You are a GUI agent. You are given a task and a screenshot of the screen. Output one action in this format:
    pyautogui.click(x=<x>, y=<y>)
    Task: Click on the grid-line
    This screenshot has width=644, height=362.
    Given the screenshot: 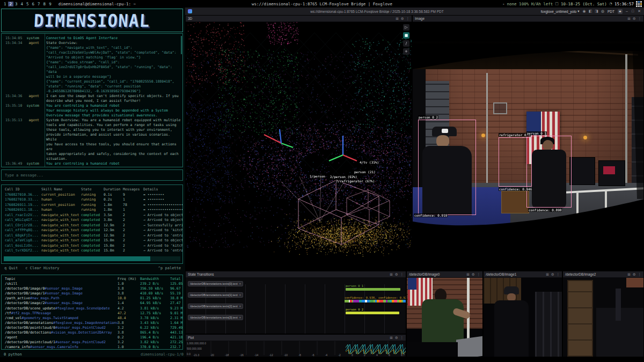 What is the action you would take?
    pyautogui.click(x=305, y=309)
    